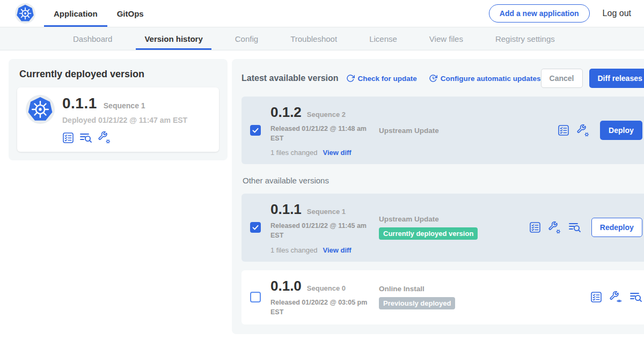 The width and height of the screenshot is (644, 340). Describe the element at coordinates (491, 78) in the screenshot. I see `configure-automatic-updates-label: Configure automatic updates` at that location.